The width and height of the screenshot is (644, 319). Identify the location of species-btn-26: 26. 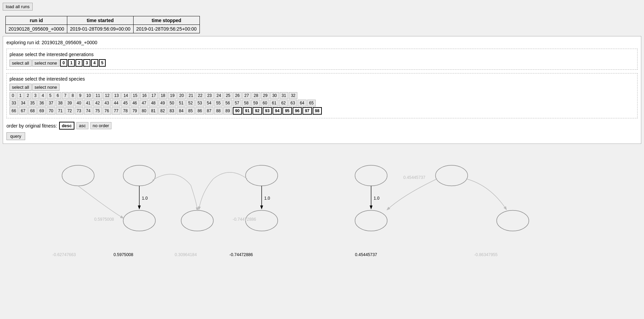
(237, 96).